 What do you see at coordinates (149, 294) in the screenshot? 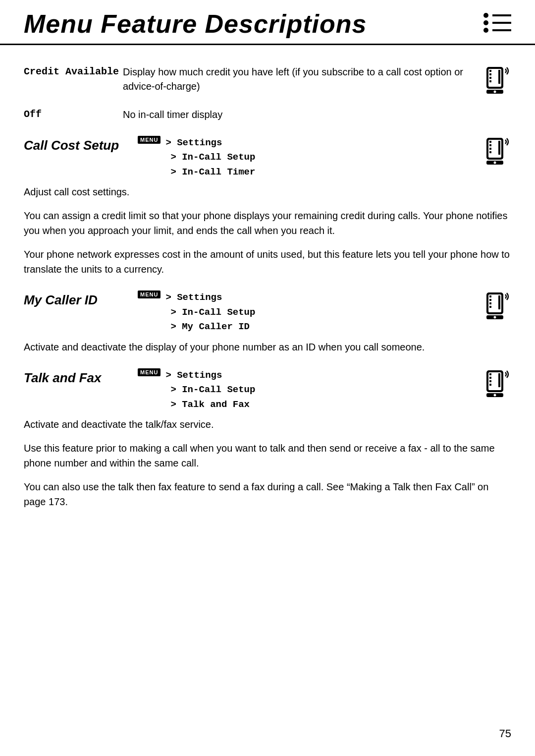
I see `menu-badge-2: MENU` at bounding box center [149, 294].